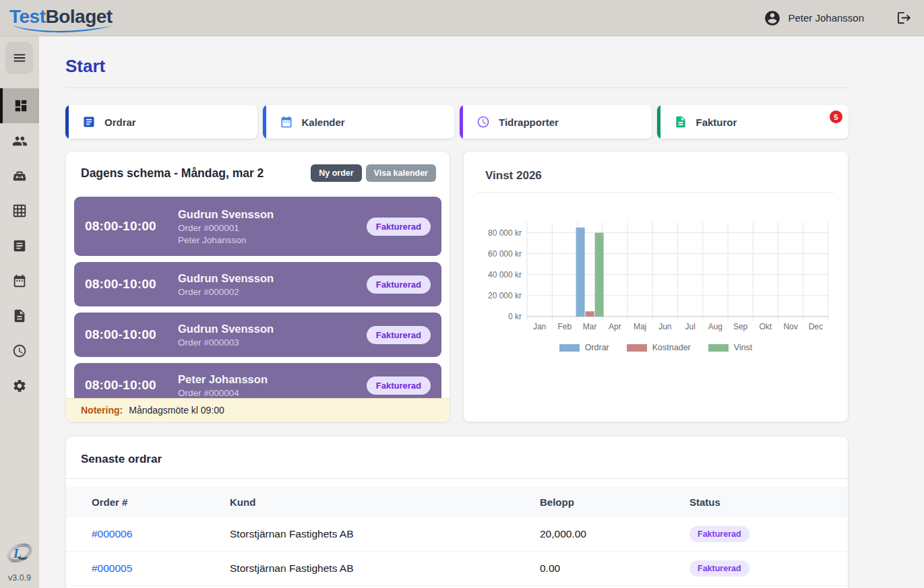 This screenshot has height=588, width=924. What do you see at coordinates (505, 254) in the screenshot?
I see `y-tick-label: 60 000 kr` at bounding box center [505, 254].